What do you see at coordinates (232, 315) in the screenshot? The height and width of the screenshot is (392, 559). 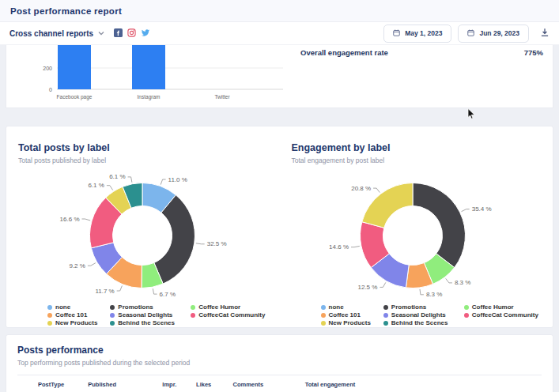 I see `legend-label: CoffeeCat Community` at bounding box center [232, 315].